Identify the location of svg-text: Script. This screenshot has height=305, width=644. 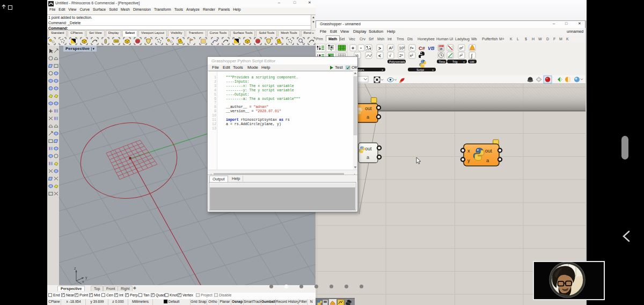
(421, 70).